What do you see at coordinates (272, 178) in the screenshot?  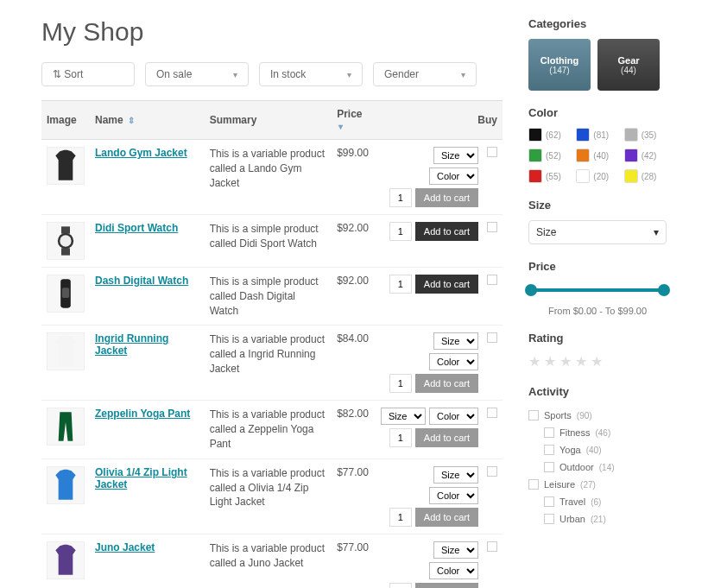 I see `table-row: Lando Gym Jacket This is a variable prod…` at bounding box center [272, 178].